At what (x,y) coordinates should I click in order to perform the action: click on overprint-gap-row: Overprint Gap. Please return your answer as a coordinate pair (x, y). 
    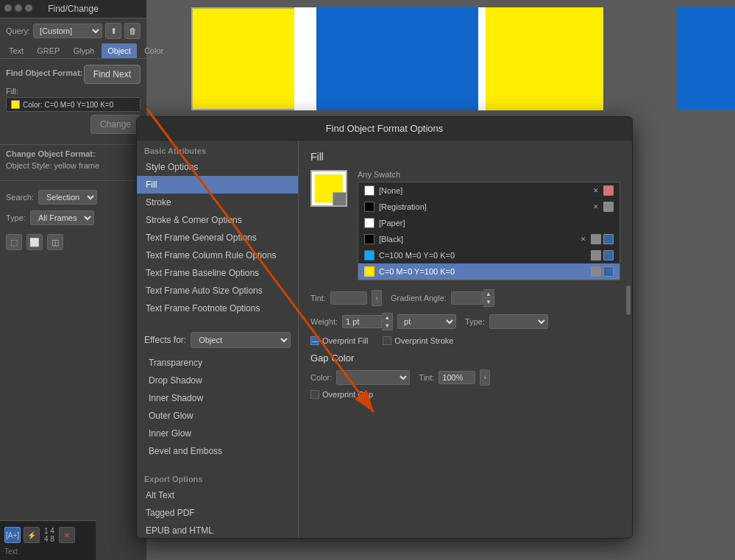
    Looking at the image, I should click on (465, 394).